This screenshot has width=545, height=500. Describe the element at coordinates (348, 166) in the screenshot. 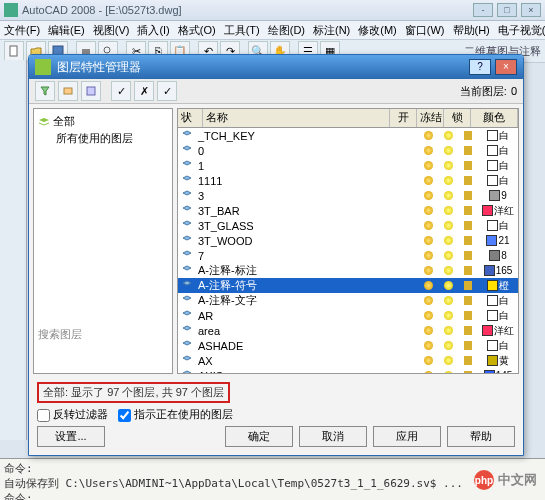

I see `layer-row: 1白` at that location.